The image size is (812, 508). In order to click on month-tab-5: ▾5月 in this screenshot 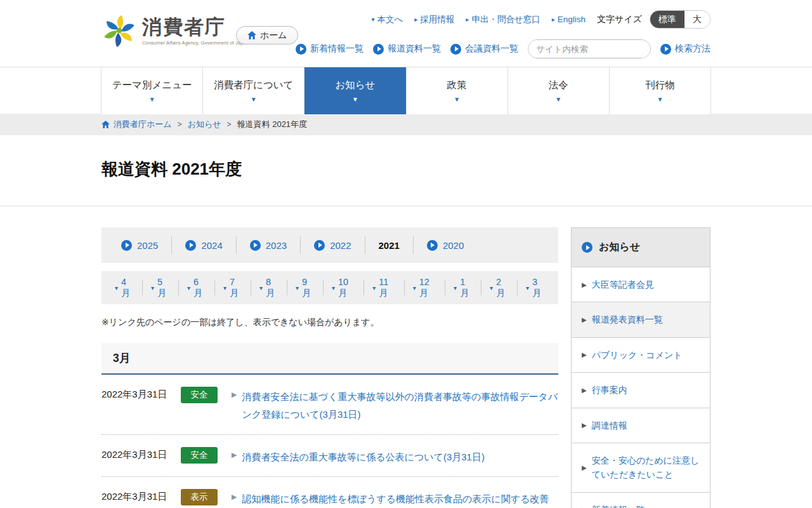, I will do `click(161, 288)`.